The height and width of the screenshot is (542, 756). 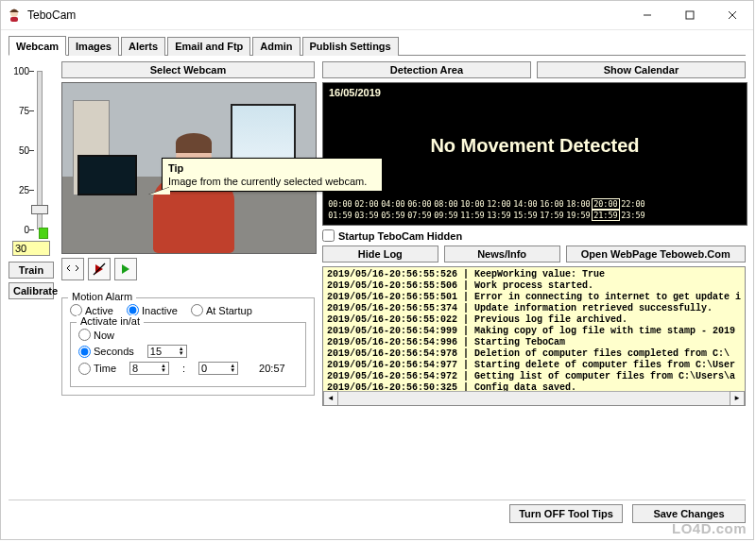 What do you see at coordinates (144, 46) in the screenshot?
I see `tab-alerts: Alerts` at bounding box center [144, 46].